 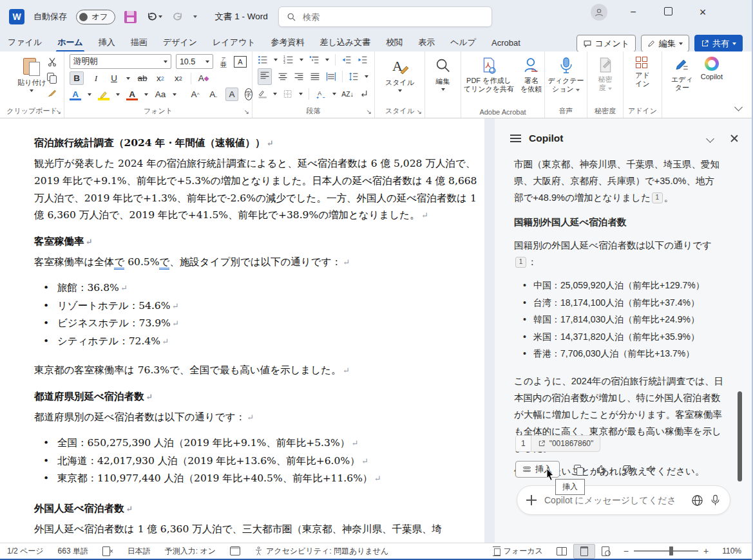 I want to click on document-scrollbar-track, so click(x=490, y=331).